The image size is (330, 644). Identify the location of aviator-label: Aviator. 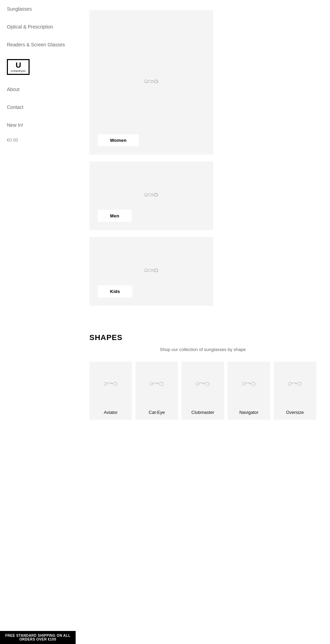
(111, 412).